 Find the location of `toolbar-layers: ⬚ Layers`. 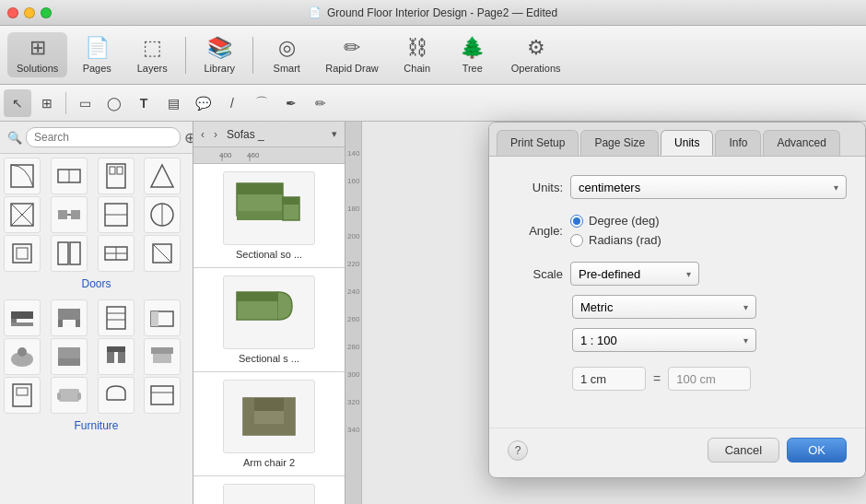

toolbar-layers: ⬚ Layers is located at coordinates (152, 55).